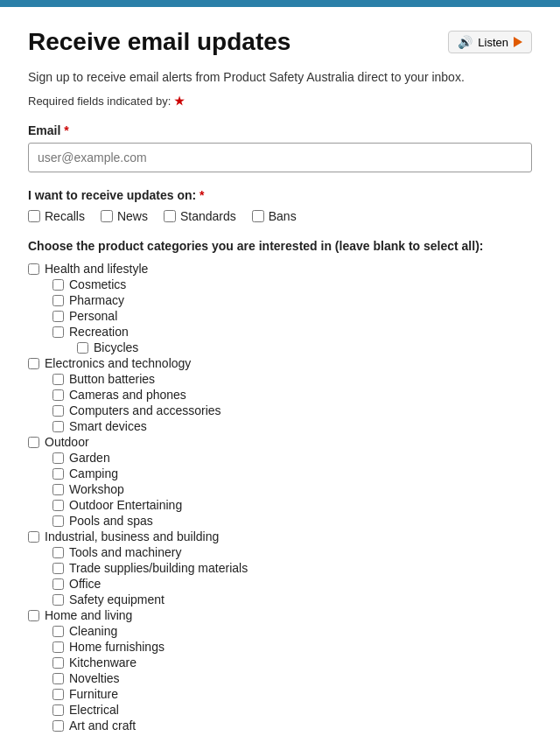 The image size is (560, 750). I want to click on checkbox-cameras-phones, so click(58, 396).